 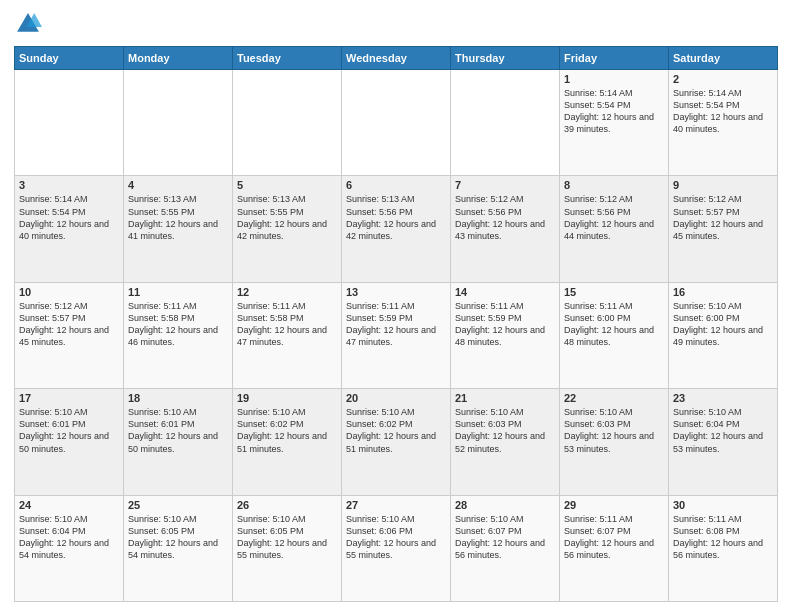 What do you see at coordinates (724, 548) in the screenshot?
I see `calendar-cell: 30Sunrise: 5:11 AMSunset: 6:08 PMDayligh…` at bounding box center [724, 548].